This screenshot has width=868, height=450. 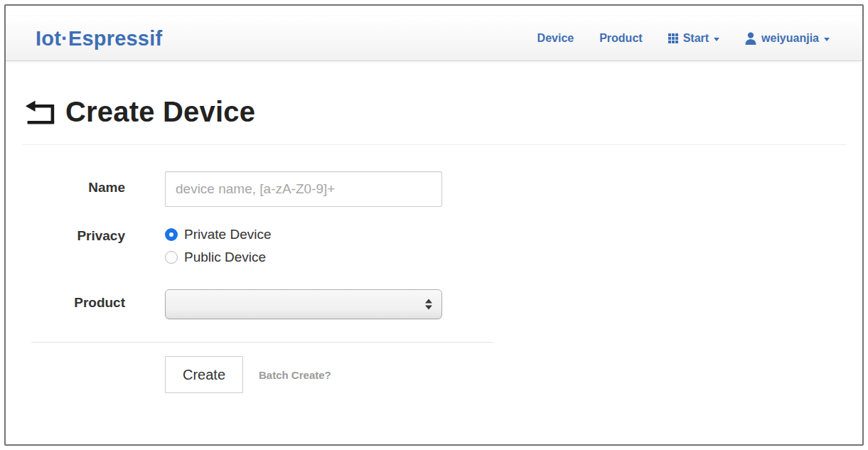 What do you see at coordinates (434, 375) in the screenshot?
I see `form-actions: Create Batch Create?` at bounding box center [434, 375].